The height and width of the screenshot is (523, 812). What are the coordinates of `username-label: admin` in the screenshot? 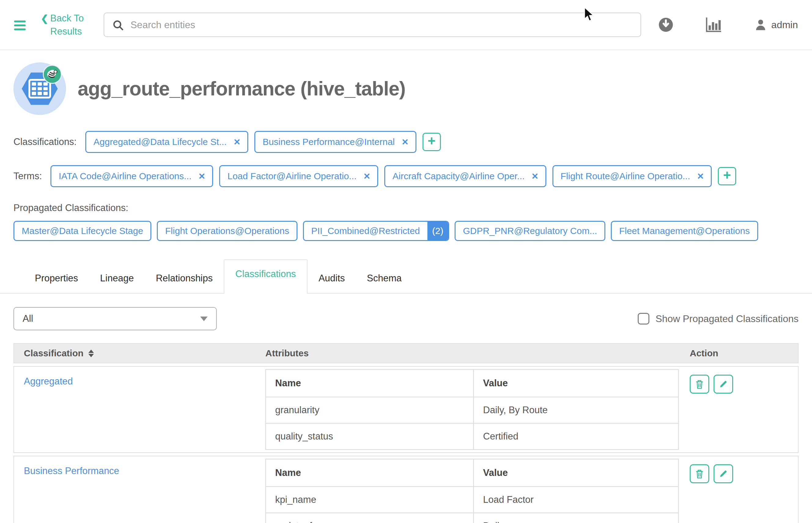 It's located at (785, 25).